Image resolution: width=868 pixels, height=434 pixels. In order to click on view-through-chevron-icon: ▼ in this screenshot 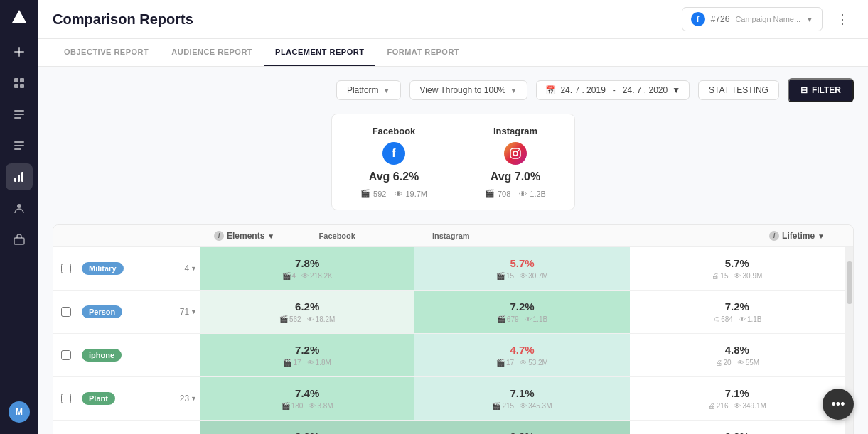, I will do `click(514, 91)`.